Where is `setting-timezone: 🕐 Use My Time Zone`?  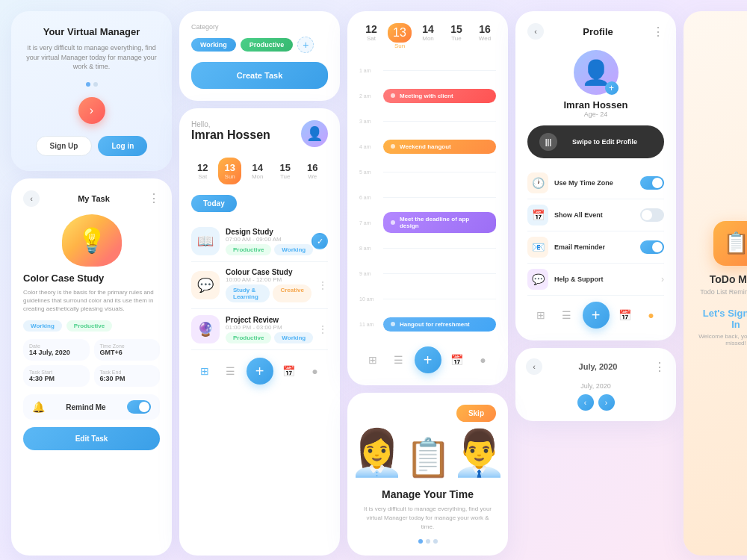 setting-timezone: 🕐 Use My Time Zone is located at coordinates (596, 184).